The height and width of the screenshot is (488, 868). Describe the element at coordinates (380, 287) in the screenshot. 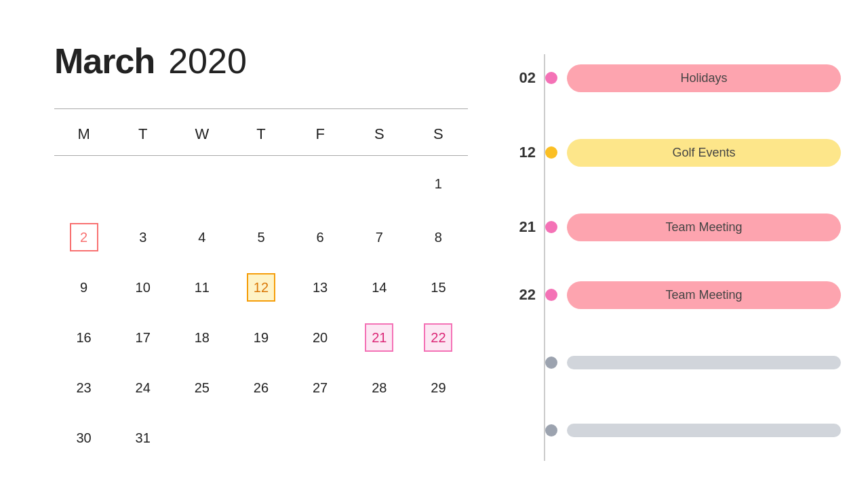

I see `day-14: 14` at that location.